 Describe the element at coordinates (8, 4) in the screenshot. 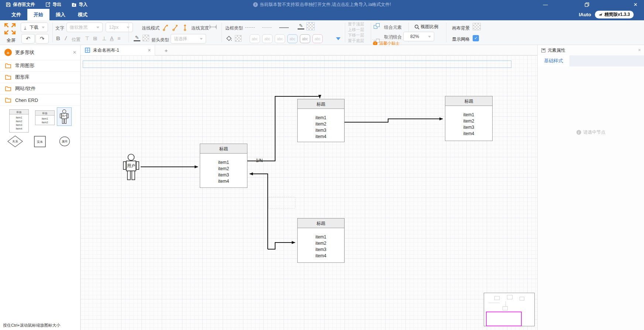

I see `floppy-icon` at that location.